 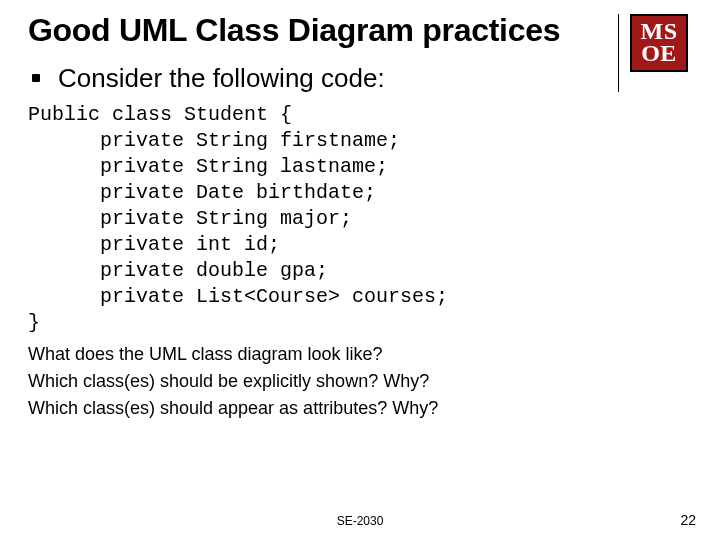 What do you see at coordinates (34, 322) in the screenshot?
I see `code-line: }` at bounding box center [34, 322].